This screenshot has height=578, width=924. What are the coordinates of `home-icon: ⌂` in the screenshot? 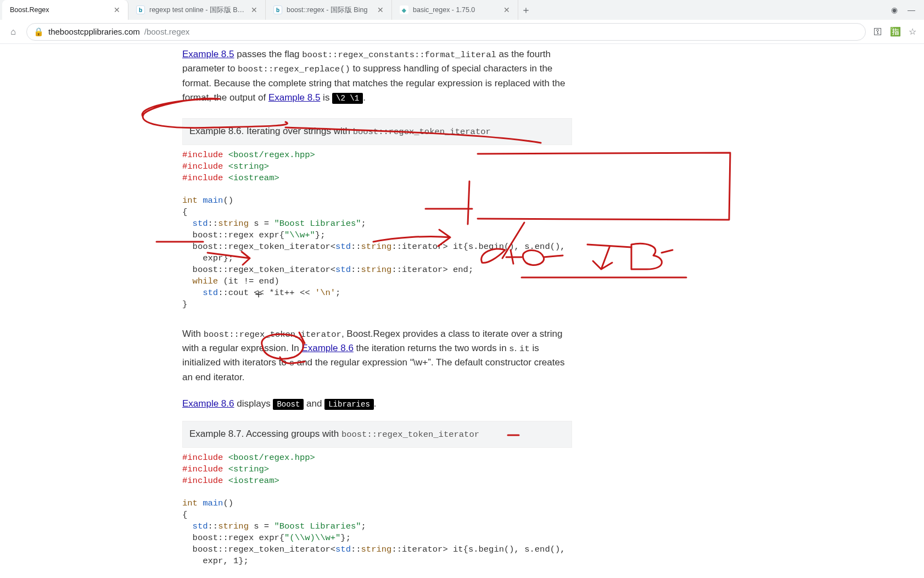 It's located at (13, 32).